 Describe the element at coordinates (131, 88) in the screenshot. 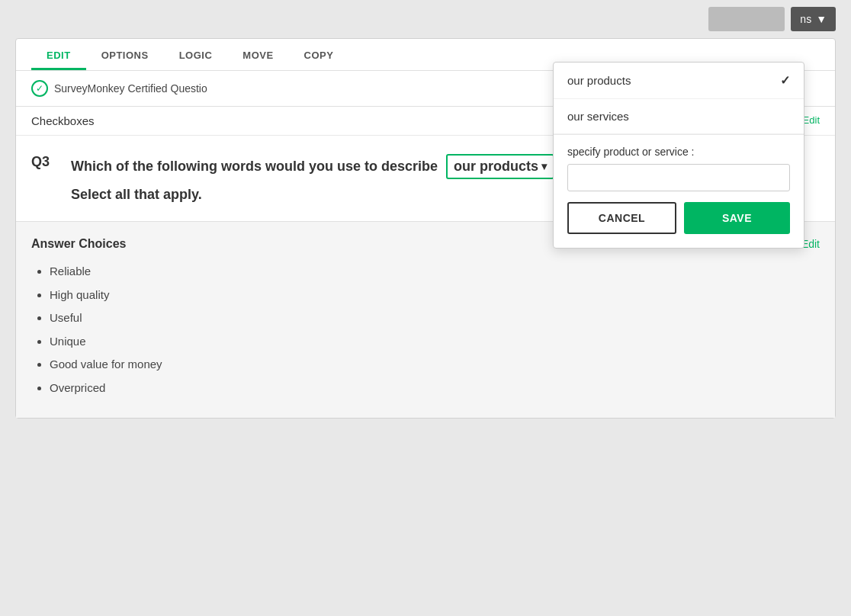

I see `certified-text: SurveyMonkey Certified Questio` at that location.